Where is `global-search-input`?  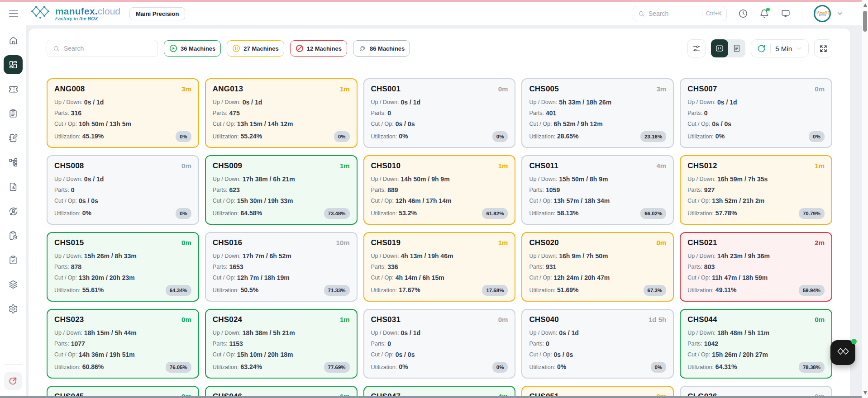 global-search-input is located at coordinates (673, 14).